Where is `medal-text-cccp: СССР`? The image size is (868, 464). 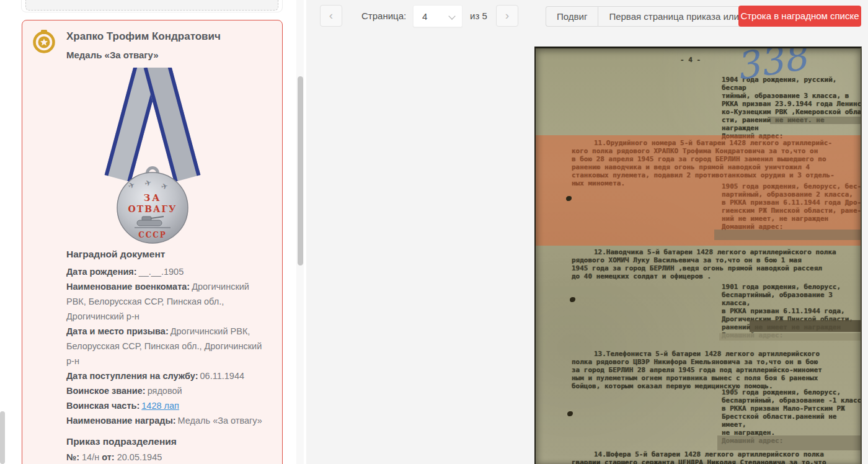
medal-text-cccp: СССР is located at coordinates (153, 235).